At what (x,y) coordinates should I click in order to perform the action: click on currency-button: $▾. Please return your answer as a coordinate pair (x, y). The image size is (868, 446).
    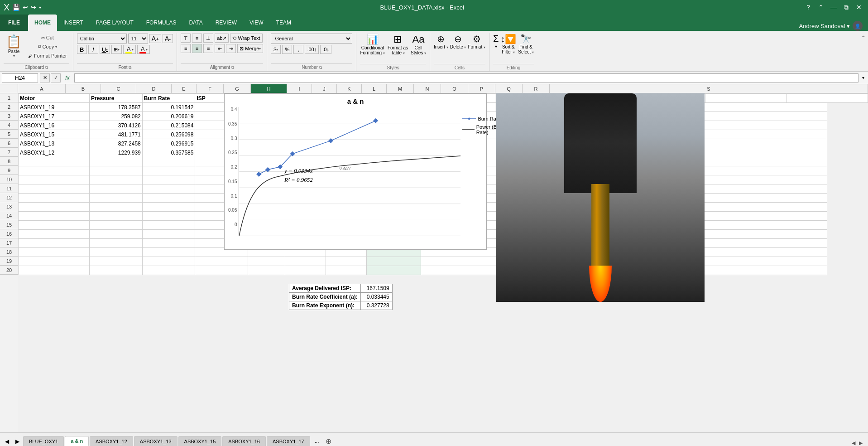
    Looking at the image, I should click on (276, 49).